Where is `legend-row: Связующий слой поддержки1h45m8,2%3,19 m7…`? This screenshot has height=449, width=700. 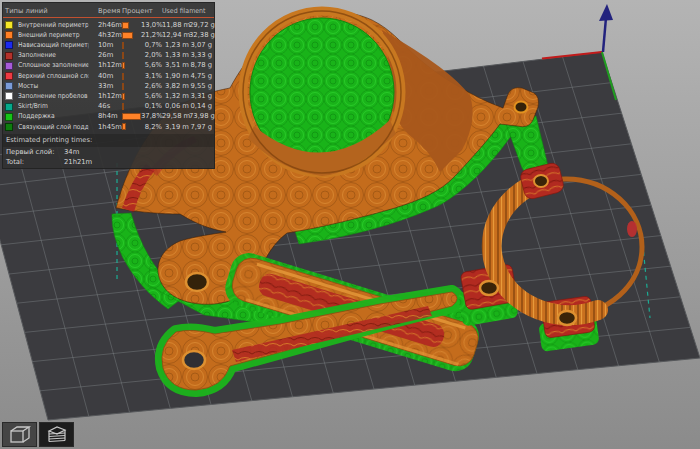 legend-row: Связующий слой поддержки1h45m8,2%3,19 m7… is located at coordinates (108, 127).